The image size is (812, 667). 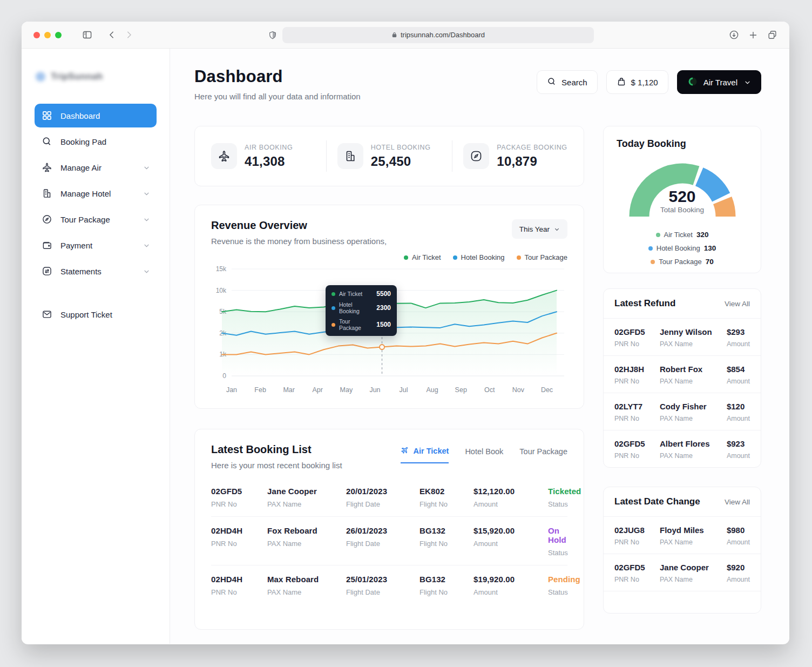 I want to click on svg-text: Sep, so click(x=461, y=390).